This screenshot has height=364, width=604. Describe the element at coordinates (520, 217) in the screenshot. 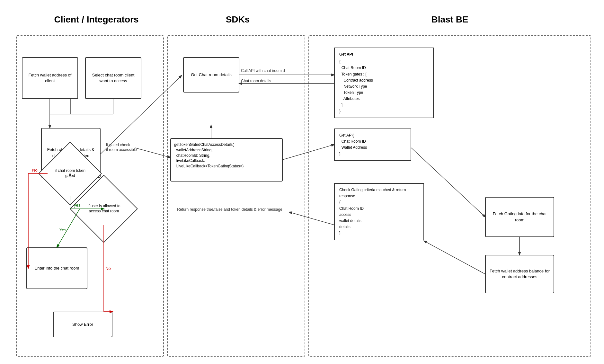

I see `box-fetch-gating-info: Fetch Gating info for the chat room` at that location.